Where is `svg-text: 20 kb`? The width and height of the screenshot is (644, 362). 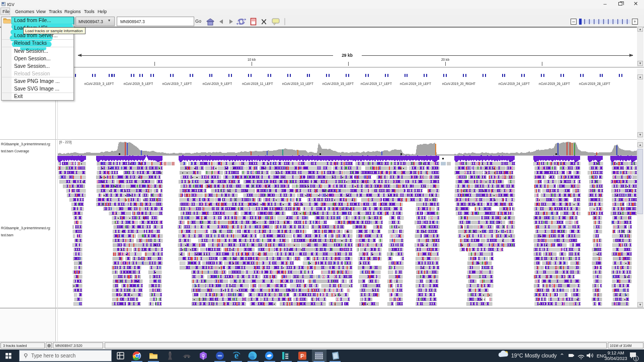 svg-text: 20 kb is located at coordinates (445, 59).